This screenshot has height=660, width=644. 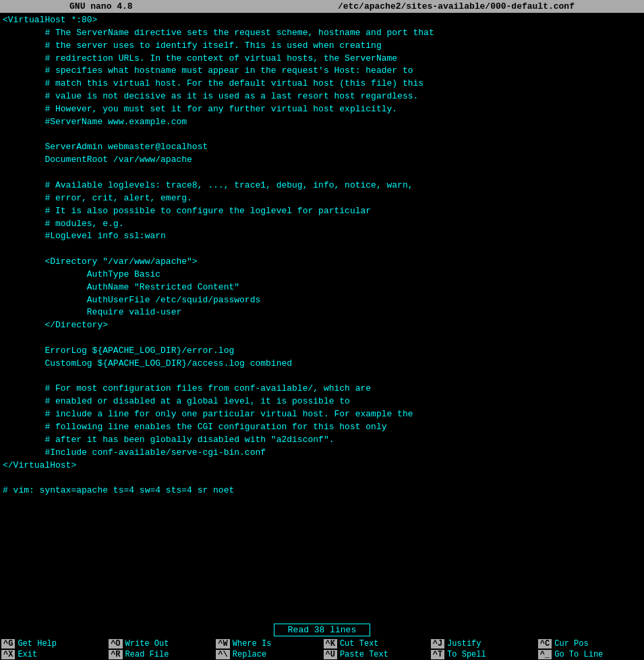 What do you see at coordinates (322, 161) in the screenshot?
I see `editor-line: DocumentRoot /var/www/apache` at bounding box center [322, 161].